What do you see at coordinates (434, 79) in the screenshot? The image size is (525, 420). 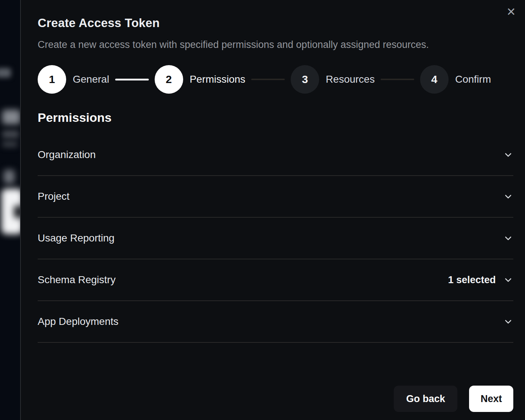 I see `step-number-badge: 4` at bounding box center [434, 79].